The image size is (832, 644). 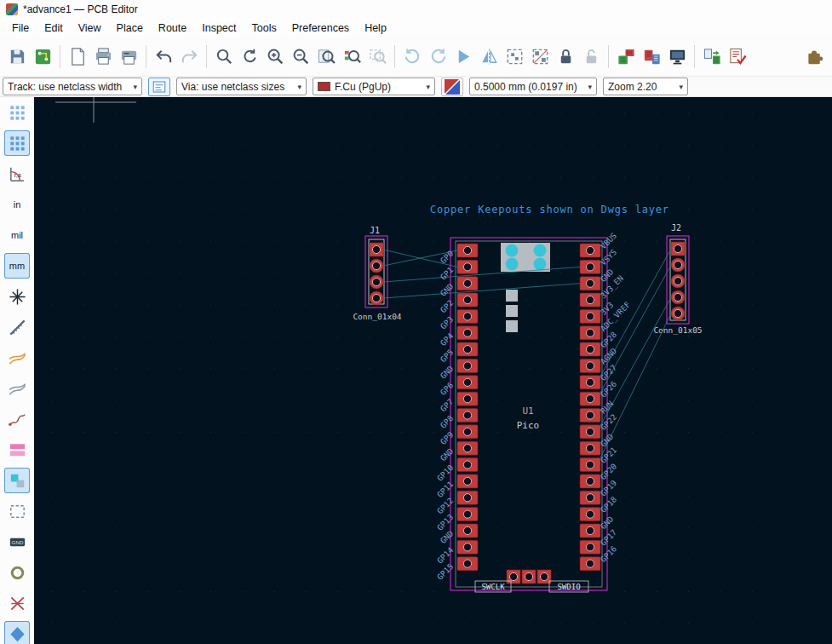 I want to click on curved-ratsnest-button, so click(x=17, y=388).